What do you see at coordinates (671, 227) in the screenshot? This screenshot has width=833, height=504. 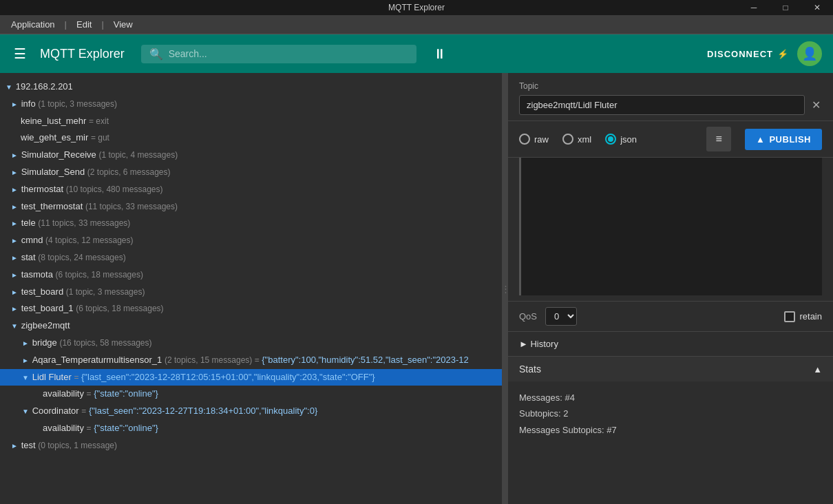 I see `message-area` at bounding box center [671, 227].